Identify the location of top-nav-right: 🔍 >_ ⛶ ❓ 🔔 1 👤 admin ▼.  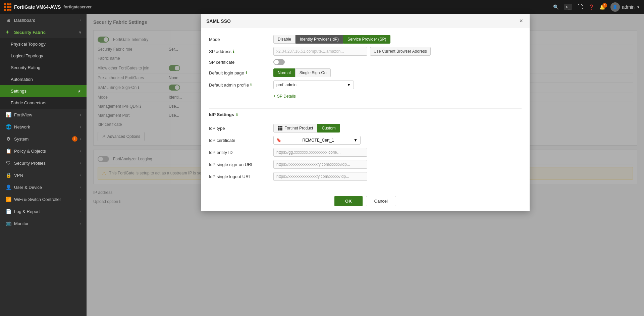
(597, 7).